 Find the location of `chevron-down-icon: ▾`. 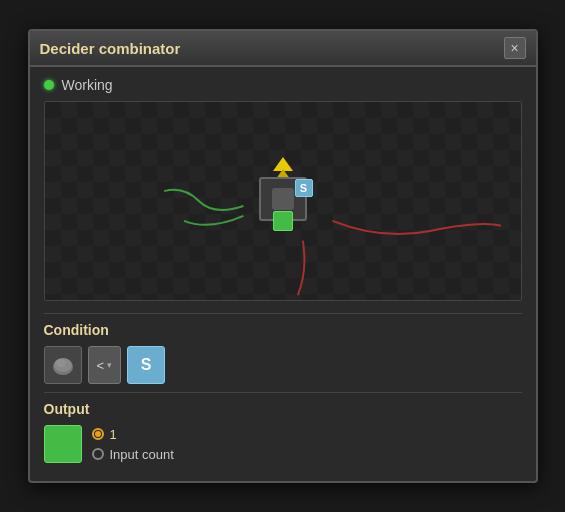

chevron-down-icon: ▾ is located at coordinates (110, 365).